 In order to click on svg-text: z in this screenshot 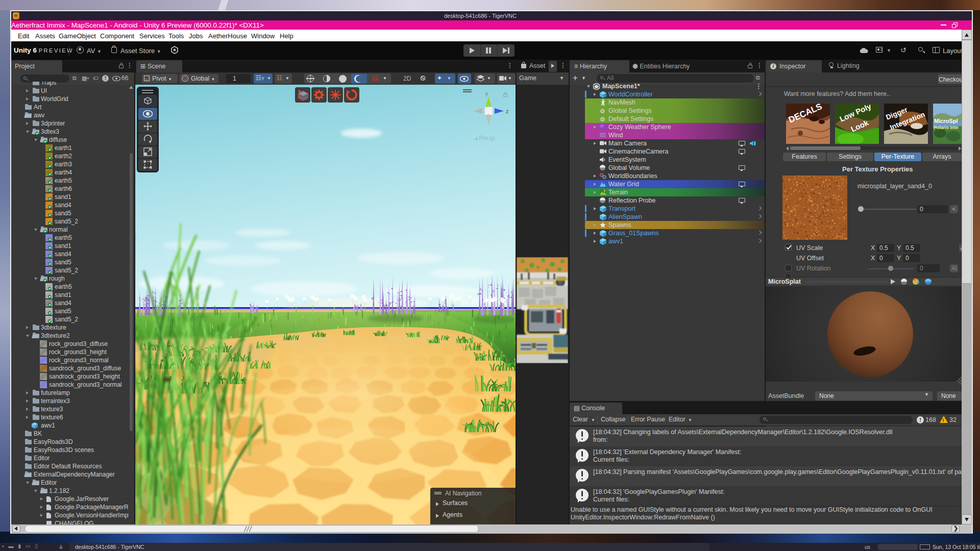, I will do `click(507, 111)`.